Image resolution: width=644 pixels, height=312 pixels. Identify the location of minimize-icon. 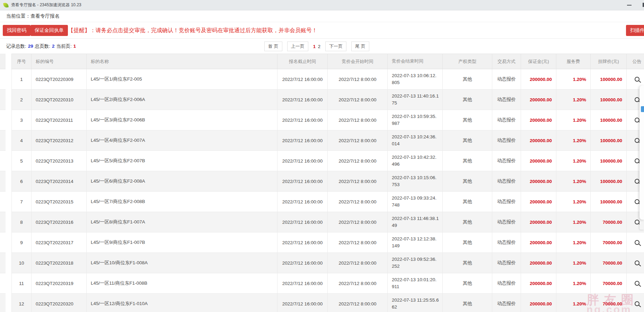
(629, 5).